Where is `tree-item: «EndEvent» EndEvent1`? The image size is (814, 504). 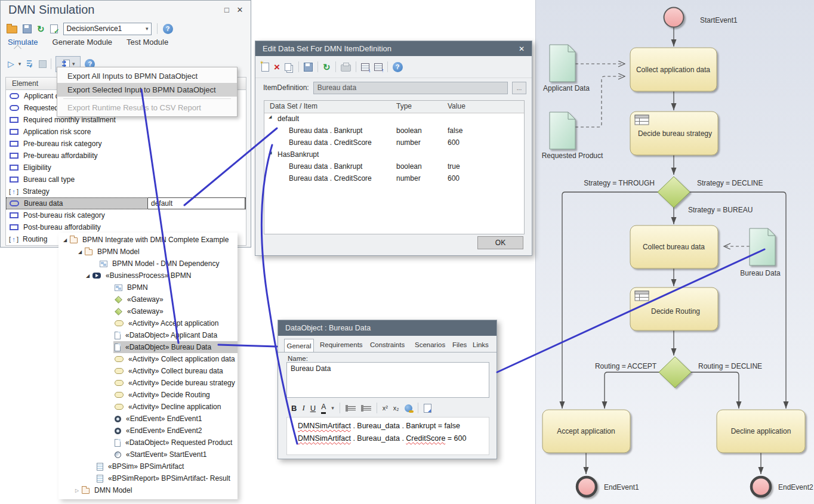 tree-item: «EndEvent» EndEvent1 is located at coordinates (148, 419).